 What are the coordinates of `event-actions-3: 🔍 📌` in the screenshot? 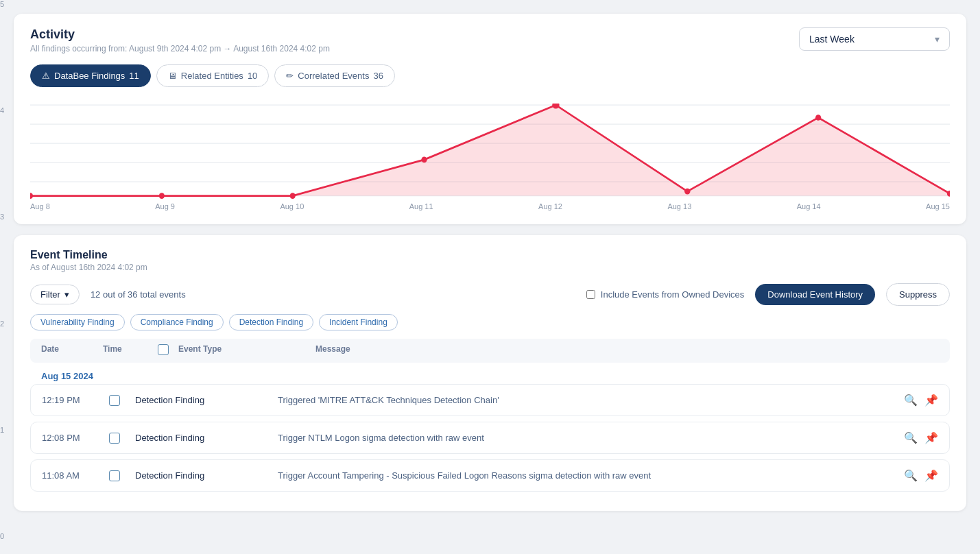 It's located at (911, 476).